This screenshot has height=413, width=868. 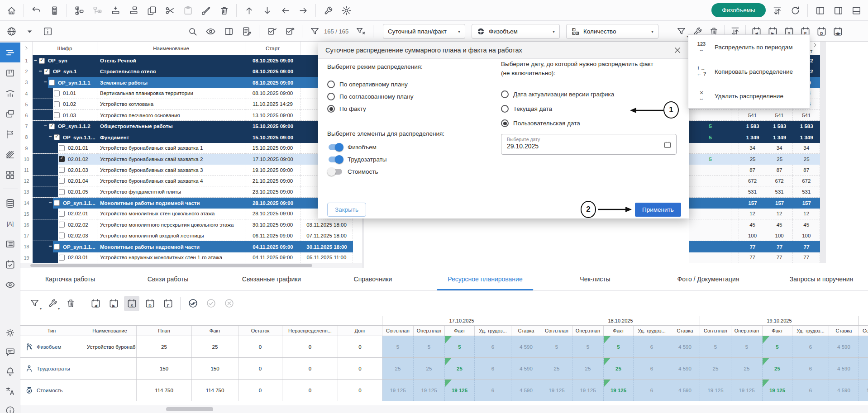 I want to click on arrow-left-button, so click(x=285, y=10).